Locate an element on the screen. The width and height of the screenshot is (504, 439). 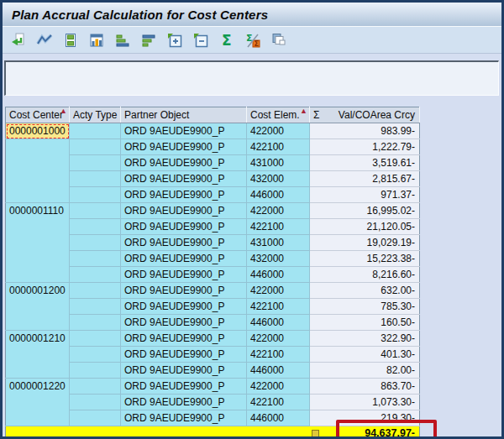
cost-center-cell-merged is located at coordinates (38, 171).